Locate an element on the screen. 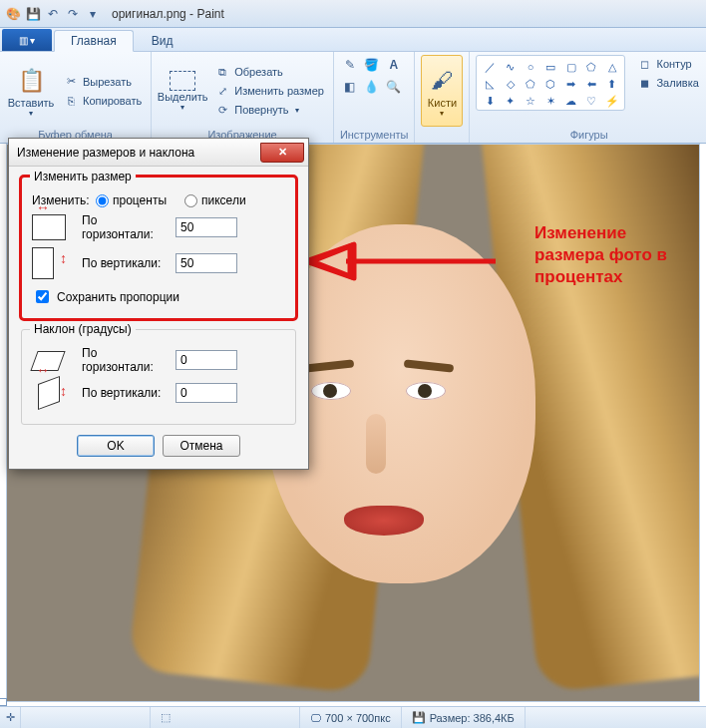 The image size is (706, 728). save-icon: 💾 is located at coordinates (33, 14).